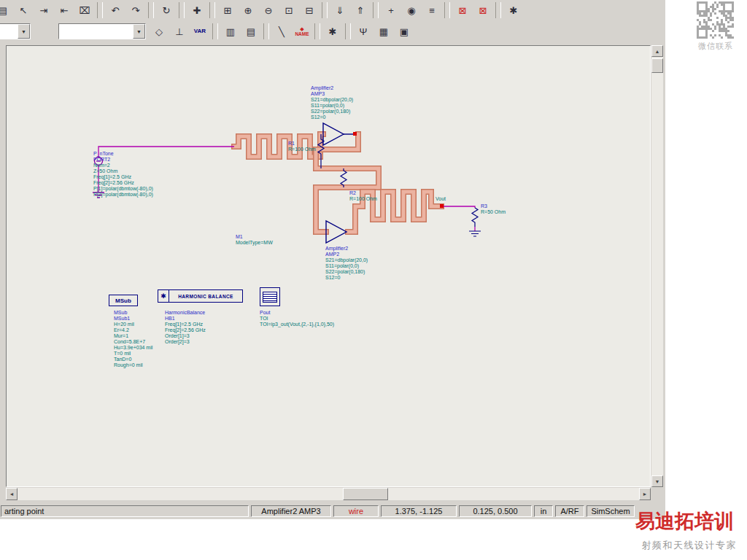 The image size is (747, 560). Describe the element at coordinates (115, 10) in the screenshot. I see `undo-icon: ↶` at that location.